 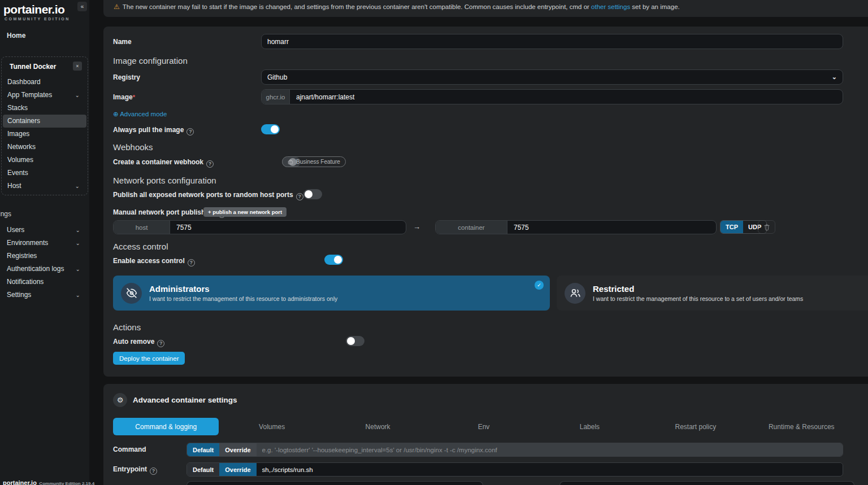 What do you see at coordinates (801, 427) in the screenshot?
I see `tab-runtime-resources: Runtime & Resources` at bounding box center [801, 427].